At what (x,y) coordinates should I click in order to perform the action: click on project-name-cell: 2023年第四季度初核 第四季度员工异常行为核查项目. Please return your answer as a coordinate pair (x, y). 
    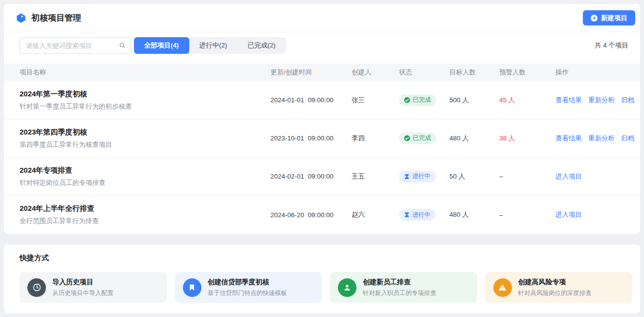
    Looking at the image, I should click on (145, 138).